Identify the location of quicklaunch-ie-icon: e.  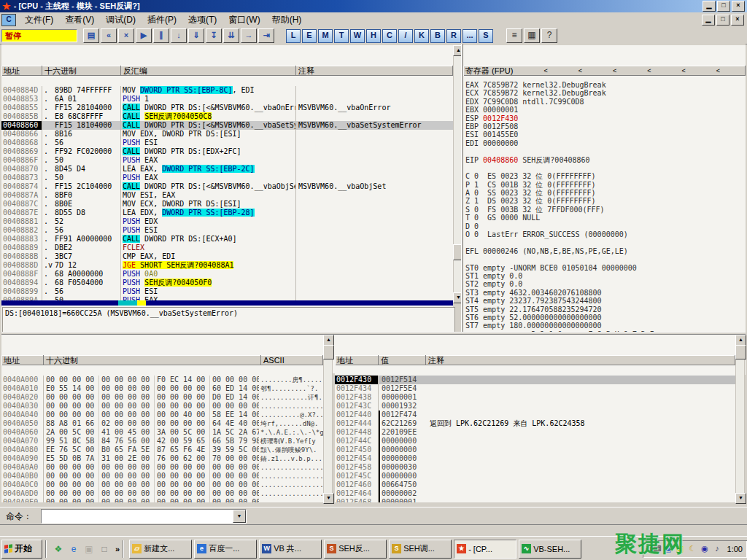
(74, 549).